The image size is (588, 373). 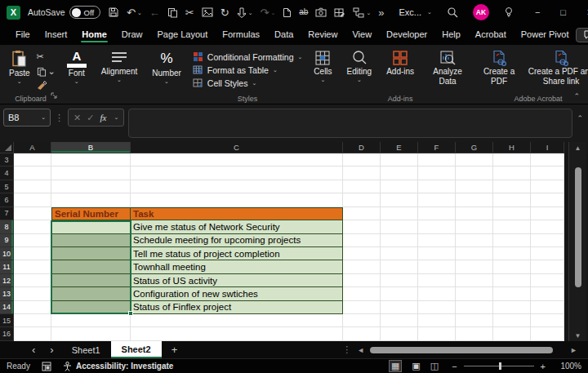 What do you see at coordinates (573, 350) in the screenshot?
I see `hscroll-right-icon: ►` at bounding box center [573, 350].